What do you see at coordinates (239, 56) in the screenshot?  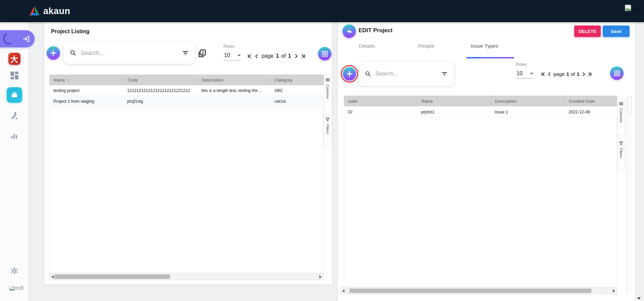 I see `chevron-down-icon` at bounding box center [239, 56].